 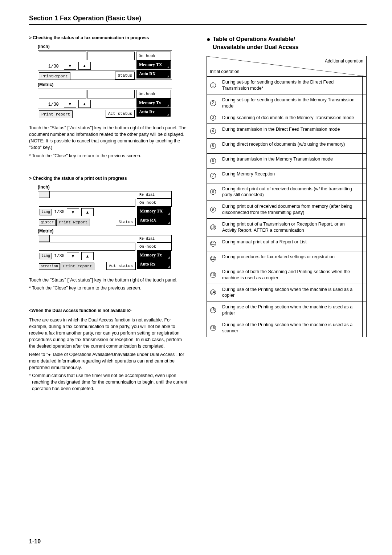 What do you see at coordinates (109, 333) in the screenshot?
I see `paragraph: There are cases in which the Dual Access…` at bounding box center [109, 333].